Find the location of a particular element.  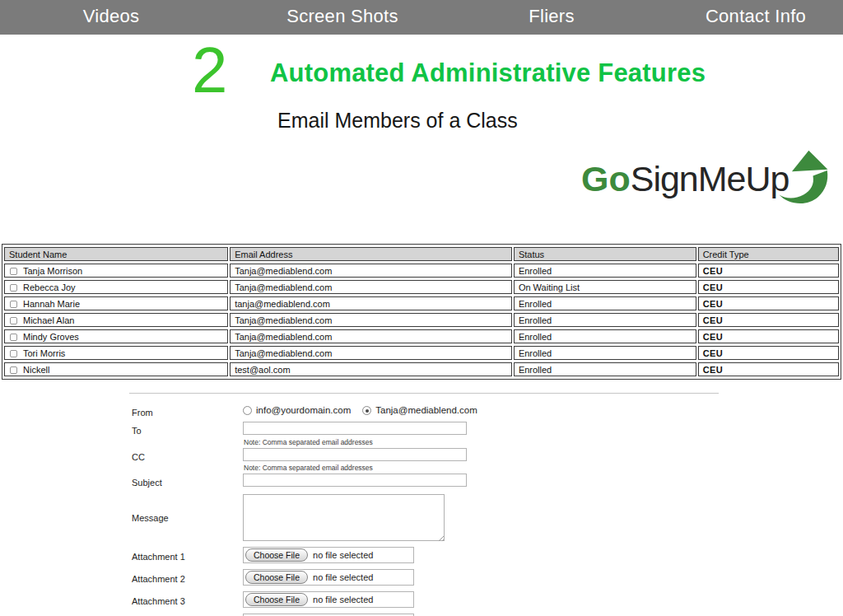

student-name-cell: Tori Morris is located at coordinates (116, 352).